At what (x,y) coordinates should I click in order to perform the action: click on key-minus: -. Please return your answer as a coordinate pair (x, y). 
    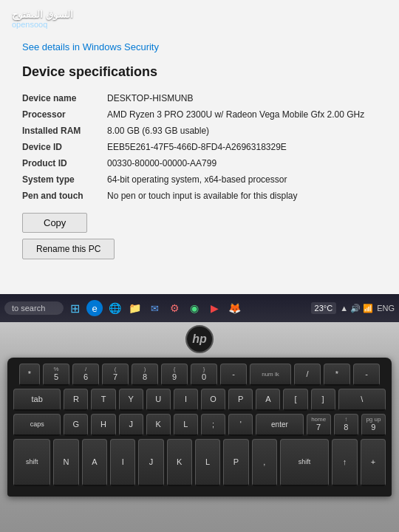
    Looking at the image, I should click on (233, 375).